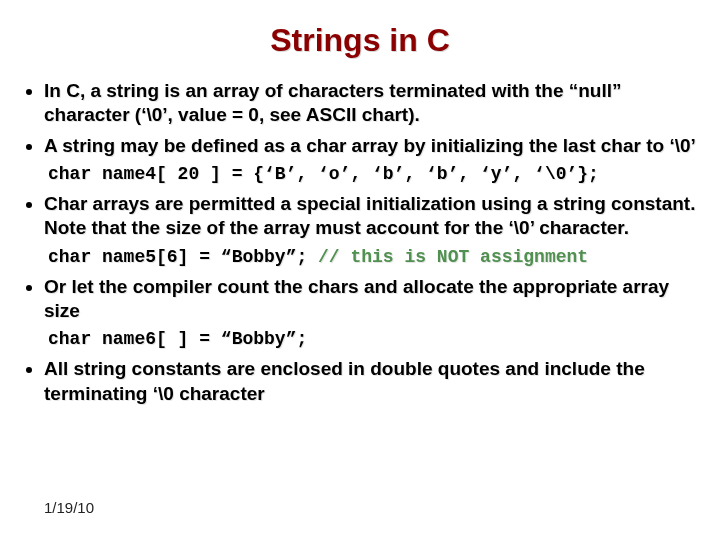  Describe the element at coordinates (69, 508) in the screenshot. I see `footer-date: 1/19/10` at that location.